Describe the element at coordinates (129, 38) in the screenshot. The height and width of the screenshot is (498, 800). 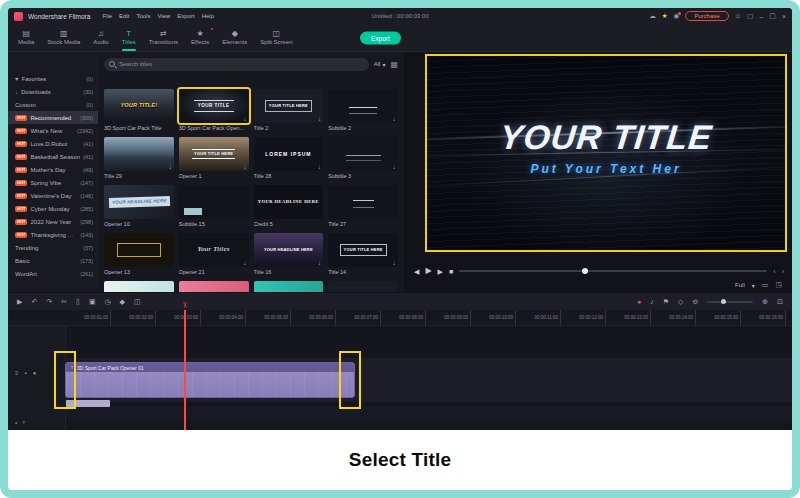
I see `tab-titles: T Titles` at that location.